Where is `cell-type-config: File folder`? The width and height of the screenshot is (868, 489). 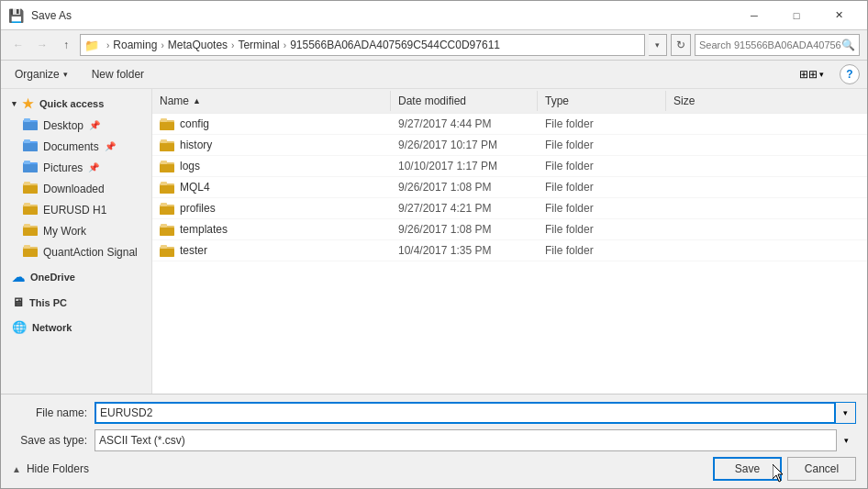 cell-type-config: File folder is located at coordinates (602, 124).